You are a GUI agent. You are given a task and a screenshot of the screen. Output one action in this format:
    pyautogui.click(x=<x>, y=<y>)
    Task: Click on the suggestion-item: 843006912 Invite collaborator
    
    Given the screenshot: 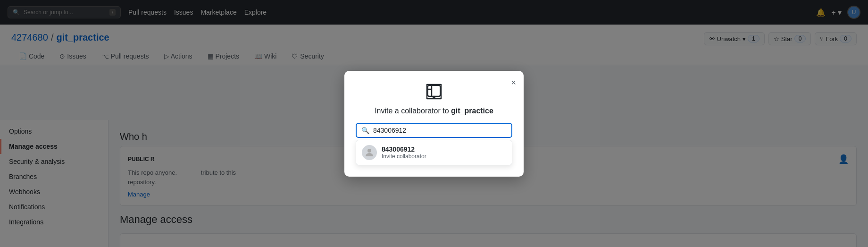 What is the action you would take?
    pyautogui.click(x=434, y=153)
    